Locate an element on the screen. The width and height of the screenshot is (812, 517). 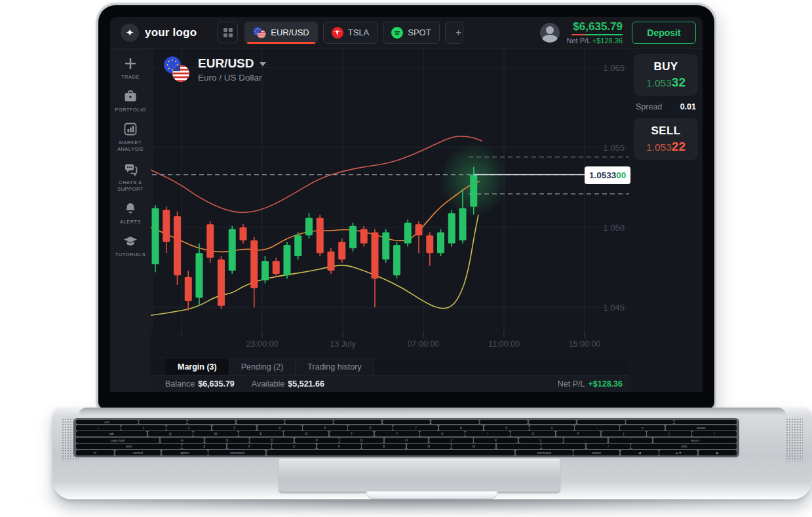
instrument-selector: EUR/USD is located at coordinates (232, 64).